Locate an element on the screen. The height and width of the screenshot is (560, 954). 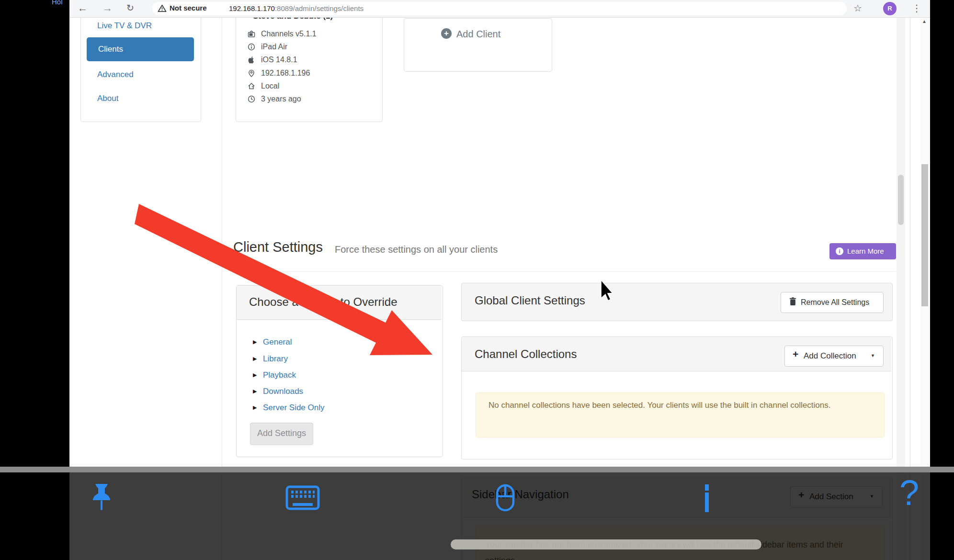
url-host: 192.168.1.170 is located at coordinates (252, 9).